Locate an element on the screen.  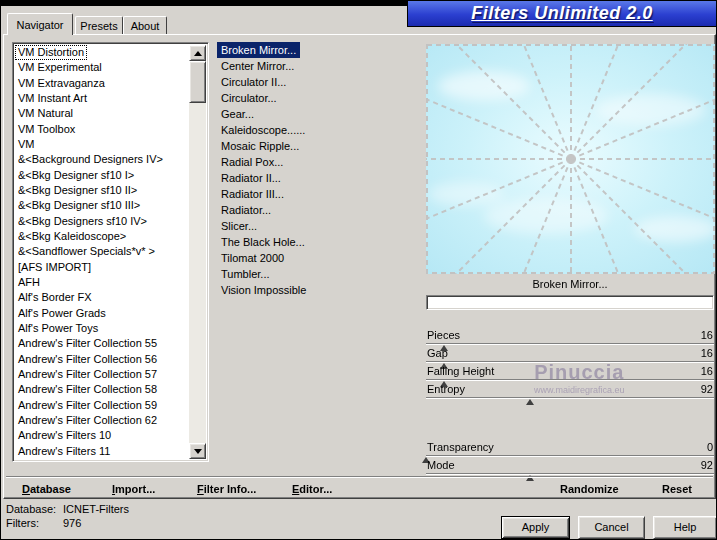
tab-presets-label: Presets is located at coordinates (98, 26).